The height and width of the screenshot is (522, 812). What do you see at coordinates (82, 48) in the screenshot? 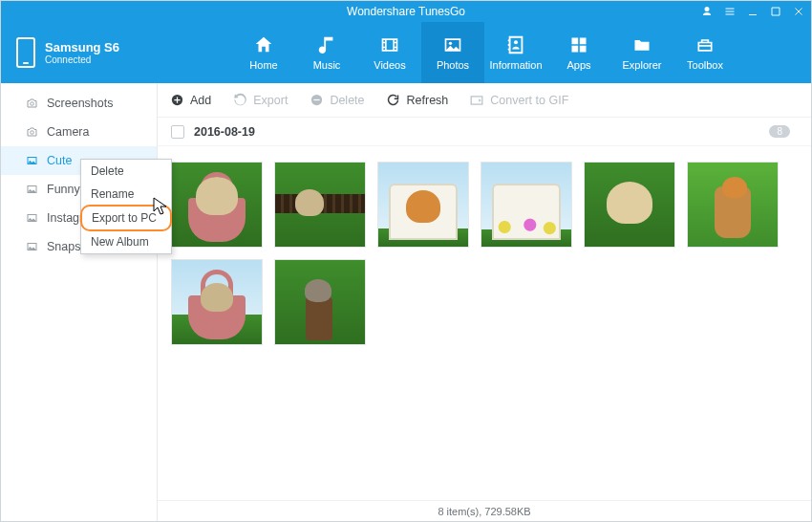
I see `device-name: Samsung S6` at bounding box center [82, 48].